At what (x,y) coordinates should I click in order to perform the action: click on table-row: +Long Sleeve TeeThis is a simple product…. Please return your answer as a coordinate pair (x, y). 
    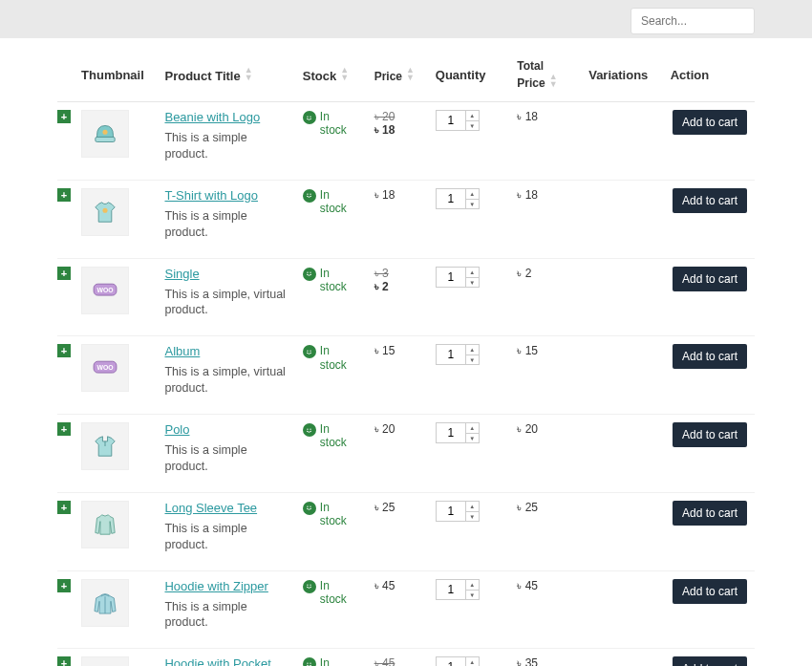
    Looking at the image, I should click on (406, 531).